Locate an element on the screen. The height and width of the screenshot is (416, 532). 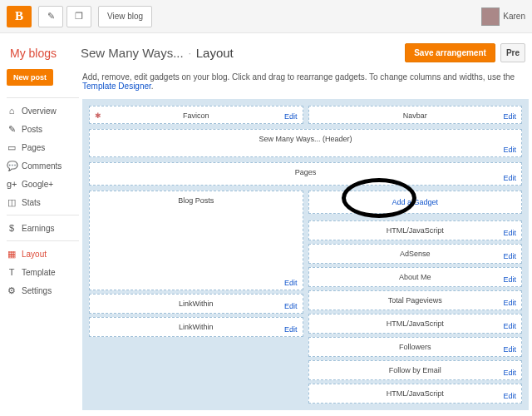
sidebar-item-pages: ▭Pages is located at coordinates (43, 147).